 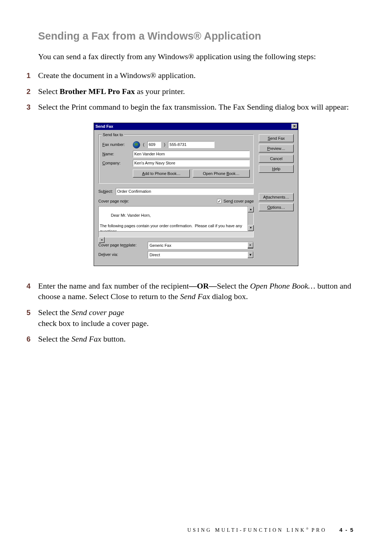 I want to click on scrollbar-horizontal: ◂ ▸, so click(x=176, y=234).